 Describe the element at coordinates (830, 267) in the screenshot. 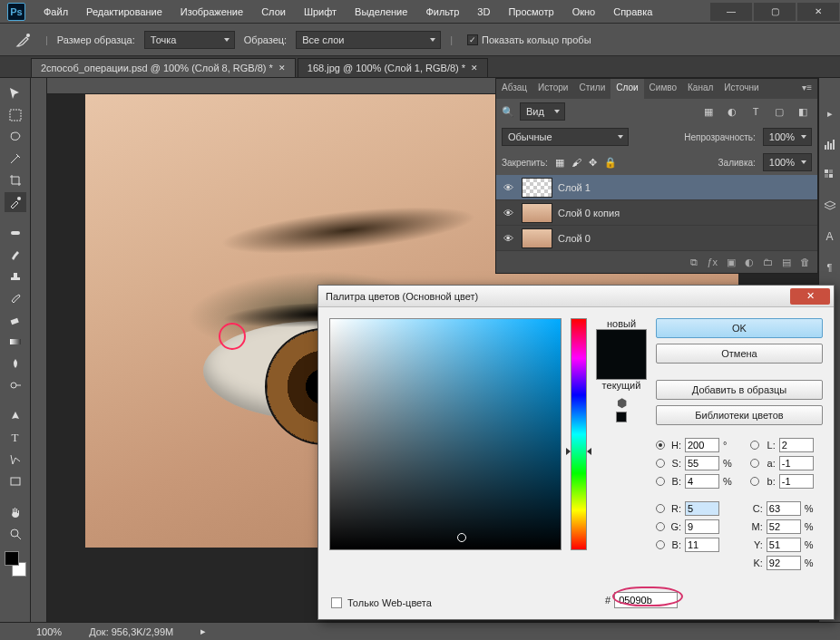

I see `paragraph-dock-icon: ¶` at that location.